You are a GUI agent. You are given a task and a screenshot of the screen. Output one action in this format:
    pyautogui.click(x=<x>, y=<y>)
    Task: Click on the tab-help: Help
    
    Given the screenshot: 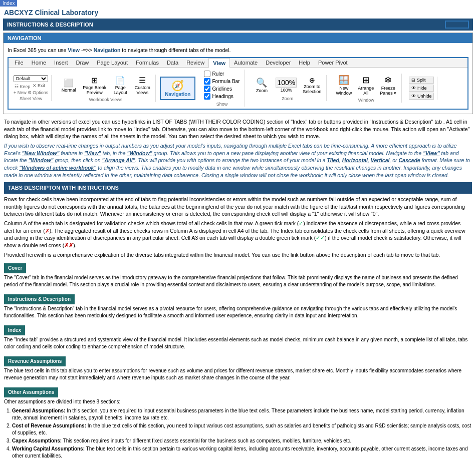 What is the action you would take?
    pyautogui.click(x=305, y=63)
    